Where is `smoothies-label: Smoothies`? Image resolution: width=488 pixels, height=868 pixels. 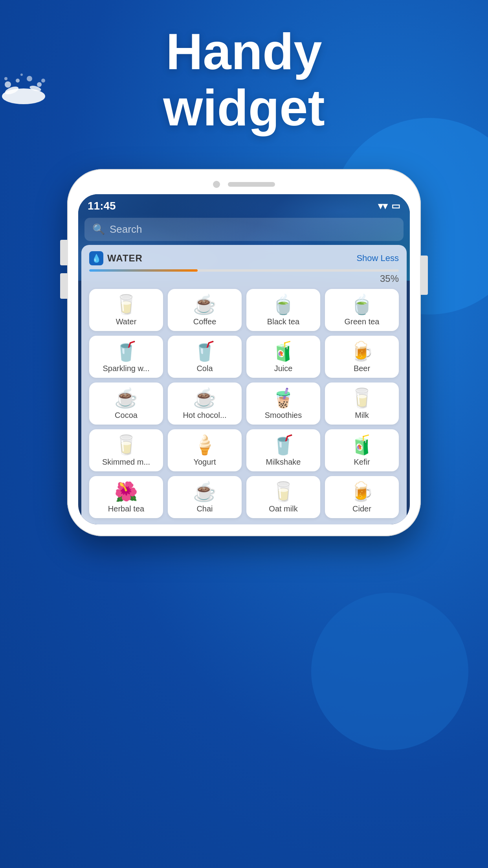
smoothies-label: Smoothies is located at coordinates (284, 415).